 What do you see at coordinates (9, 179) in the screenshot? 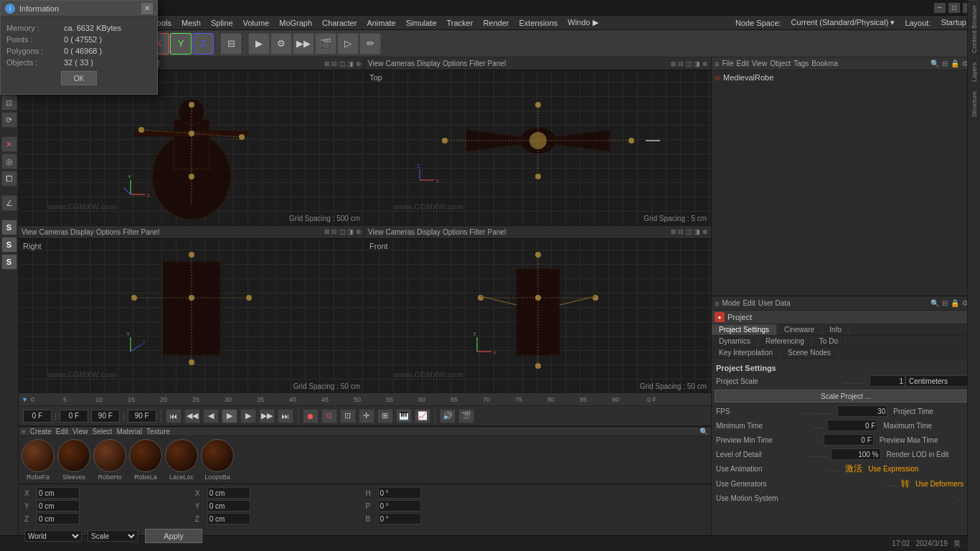
I see `sidebar-icon-7: ⧠` at bounding box center [9, 179].